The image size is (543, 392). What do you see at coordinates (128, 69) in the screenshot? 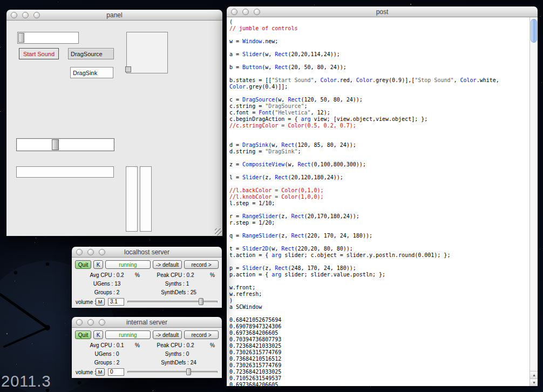
I see `slider-2d-knob` at bounding box center [128, 69].